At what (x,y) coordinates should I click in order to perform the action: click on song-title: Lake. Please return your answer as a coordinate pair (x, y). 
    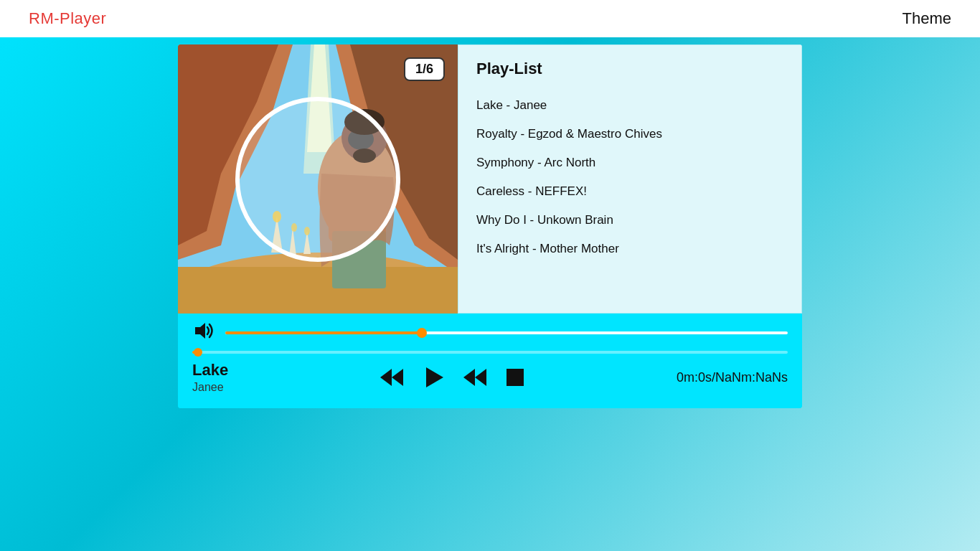
    Looking at the image, I should click on (210, 370).